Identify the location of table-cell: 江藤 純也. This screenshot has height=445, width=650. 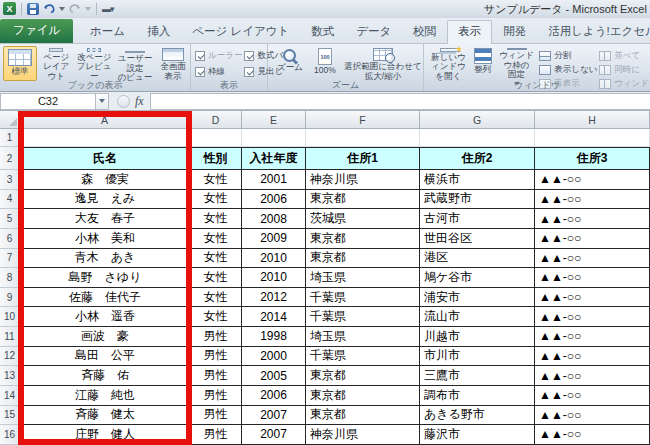
(105, 396).